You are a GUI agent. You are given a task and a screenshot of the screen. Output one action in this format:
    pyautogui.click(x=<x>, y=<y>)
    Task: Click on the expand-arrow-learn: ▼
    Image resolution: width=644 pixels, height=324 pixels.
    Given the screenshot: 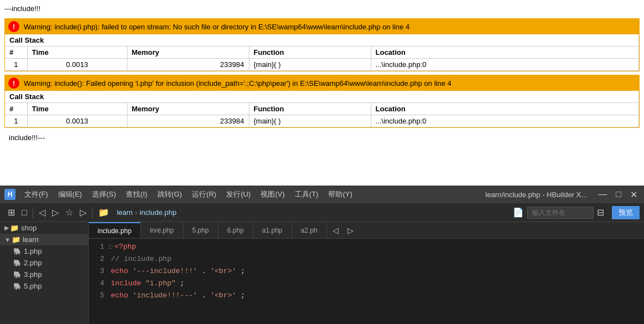 What is the action you would take?
    pyautogui.click(x=8, y=240)
    